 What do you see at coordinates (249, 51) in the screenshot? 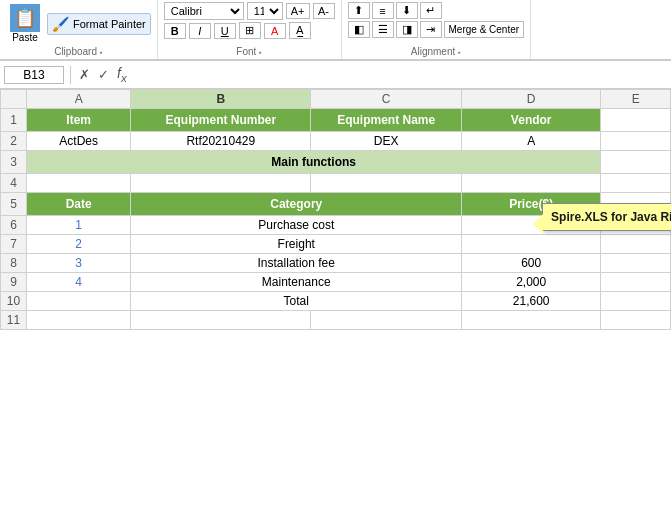
I see `font-label: Font ▪` at bounding box center [249, 51].